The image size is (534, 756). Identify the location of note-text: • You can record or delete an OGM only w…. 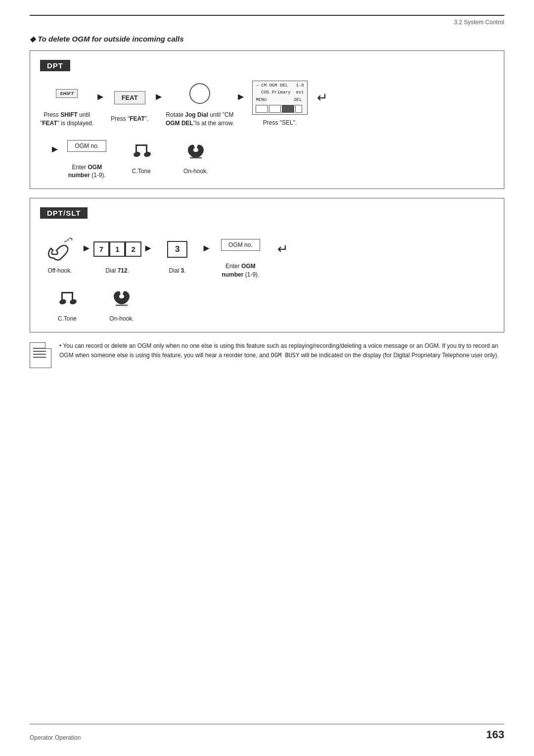
(282, 351).